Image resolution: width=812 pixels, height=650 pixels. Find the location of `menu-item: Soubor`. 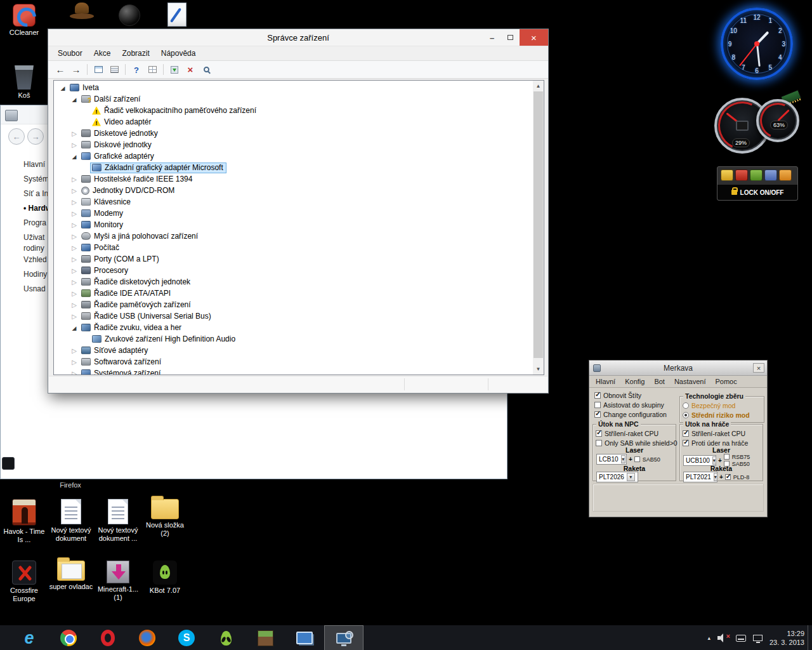

menu-item: Soubor is located at coordinates (70, 53).